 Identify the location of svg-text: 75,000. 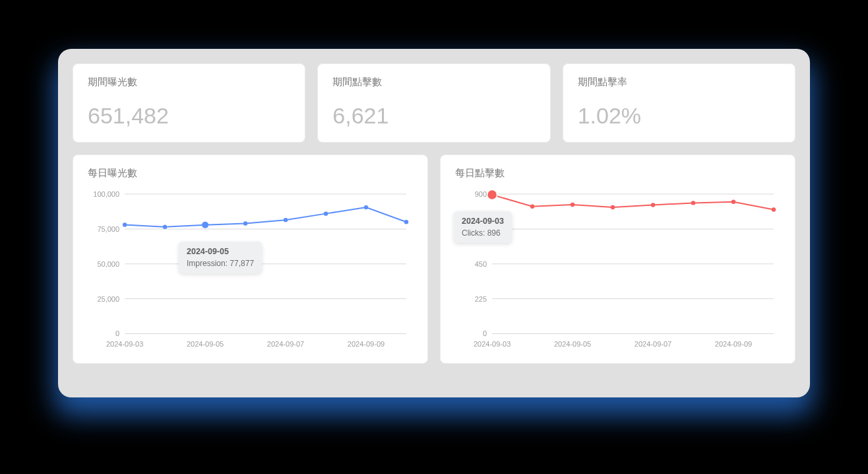
(108, 229).